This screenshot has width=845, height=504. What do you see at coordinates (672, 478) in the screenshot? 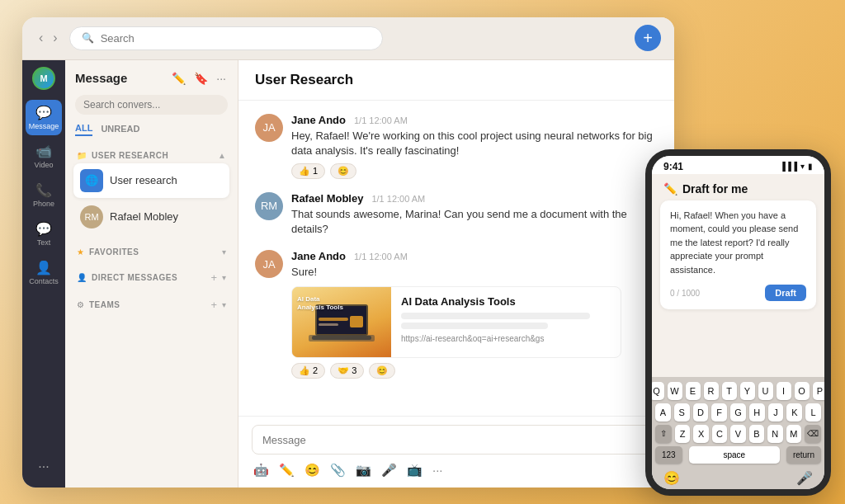
I see `emoji-keyboard-icon: 😊` at bounding box center [672, 478].